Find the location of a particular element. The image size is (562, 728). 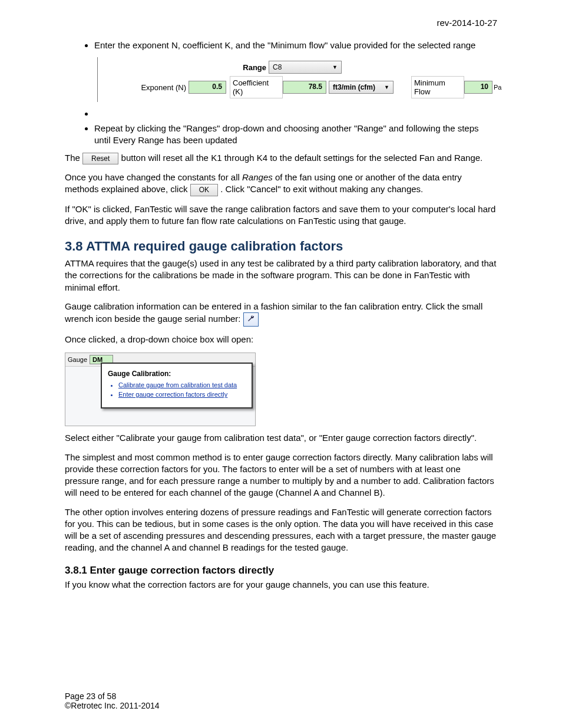

range-value: C8 is located at coordinates (277, 67).